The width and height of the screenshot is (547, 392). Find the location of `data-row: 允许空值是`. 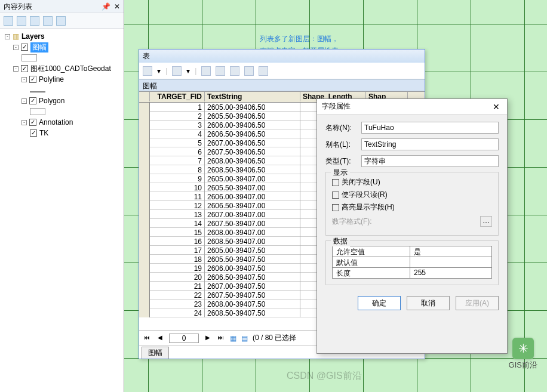

data-row: 允许空值是 is located at coordinates (412, 252).